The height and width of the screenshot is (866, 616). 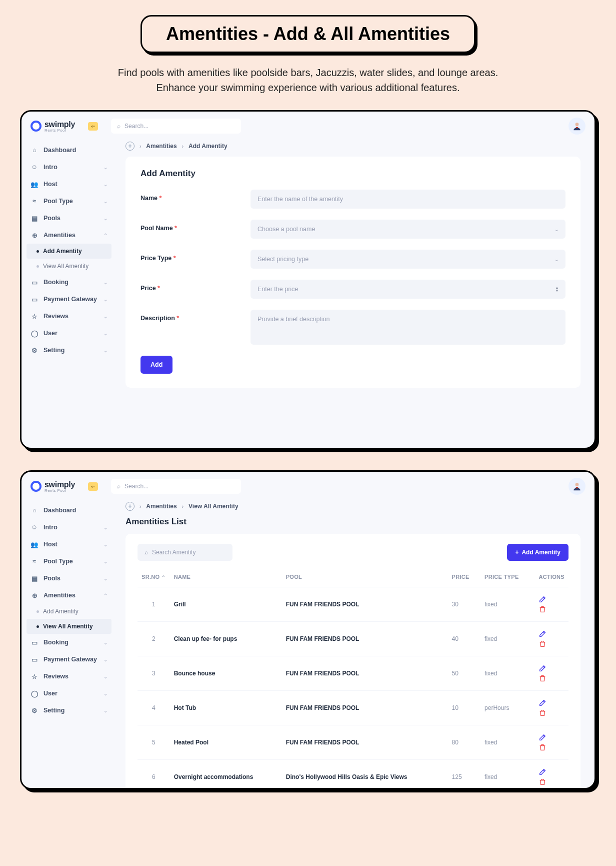 I want to click on sort-asc-icon: ⌃, so click(x=164, y=577).